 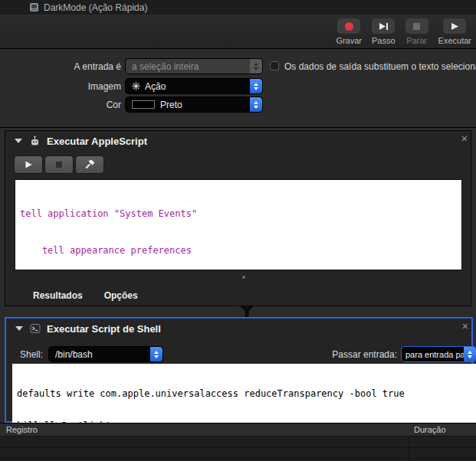 What do you see at coordinates (238, 127) in the screenshot?
I see `form-separator` at bounding box center [238, 127].